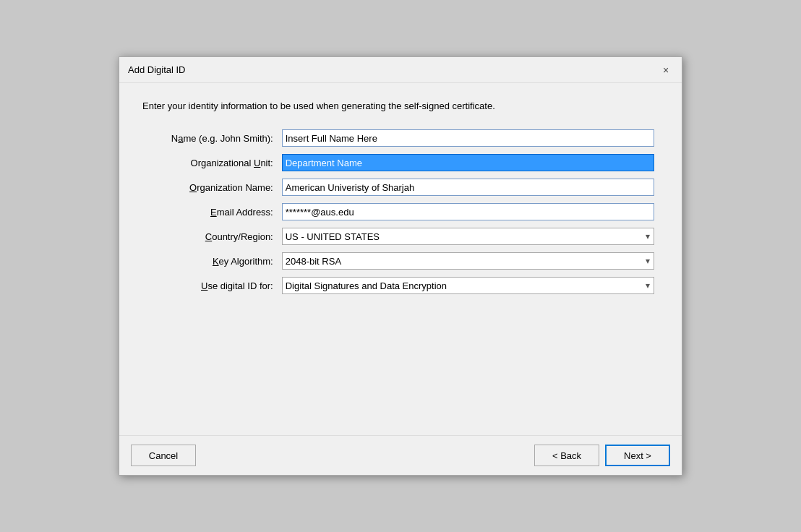 The width and height of the screenshot is (801, 532). Describe the element at coordinates (468, 236) in the screenshot. I see `country-select: US - UNITED STATES AF - AFGHANISTAN AE -…` at that location.